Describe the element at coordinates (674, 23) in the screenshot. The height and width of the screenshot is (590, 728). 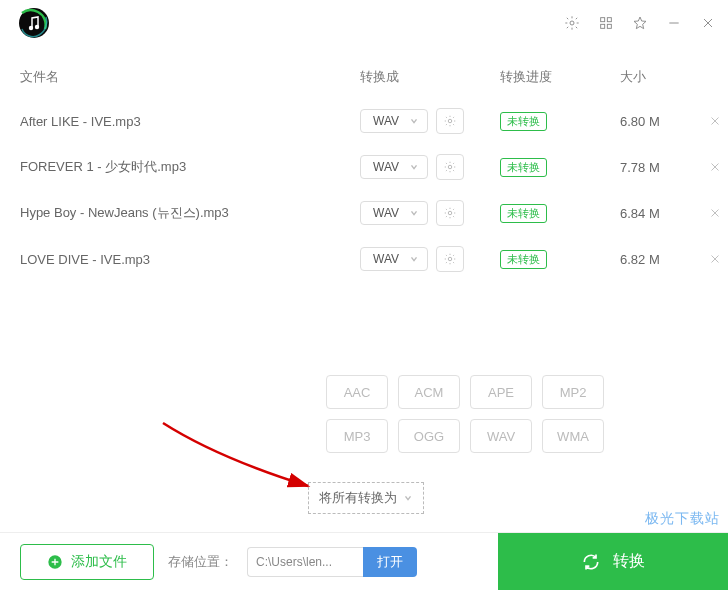
I see `minimize-icon` at that location.